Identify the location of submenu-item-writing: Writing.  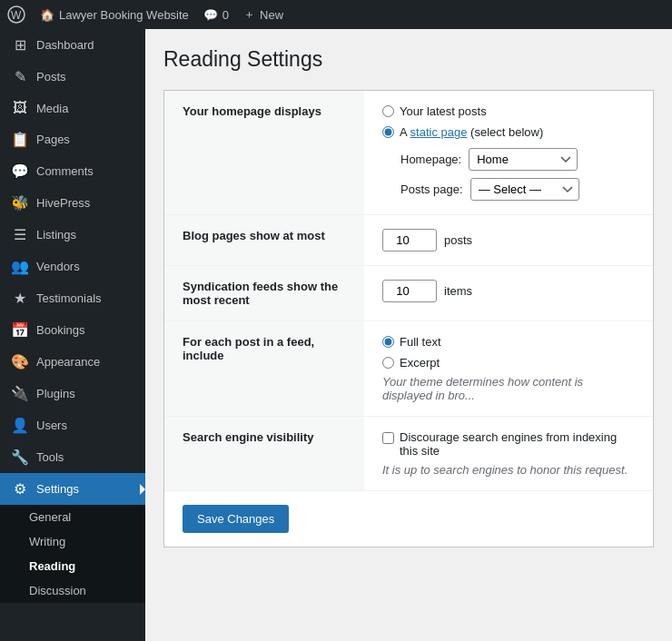
(73, 541).